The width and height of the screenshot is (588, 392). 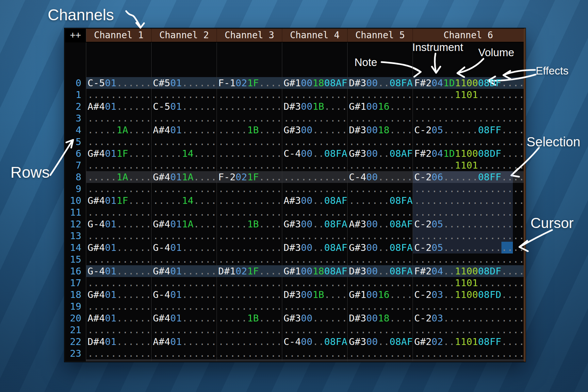 What do you see at coordinates (469, 165) in the screenshot?
I see `pattern-cell: .......1101........` at bounding box center [469, 165].